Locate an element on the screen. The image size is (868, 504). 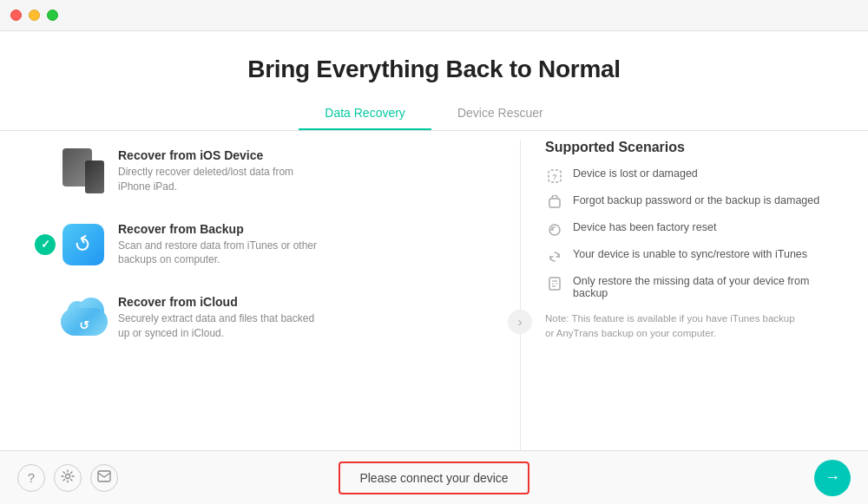
option-ios-device: Recover from iOS Device Directly recover… is located at coordinates (269, 172).